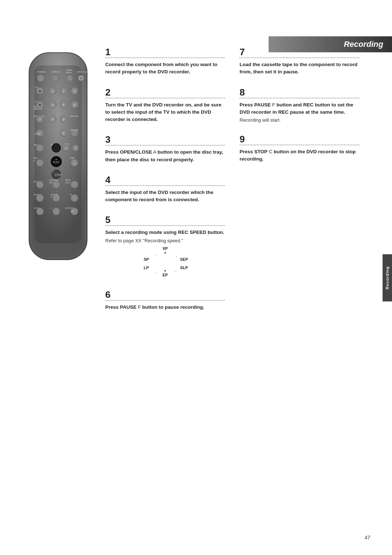  I want to click on step-1-text: Connect the component from which you wan…, so click(165, 68).